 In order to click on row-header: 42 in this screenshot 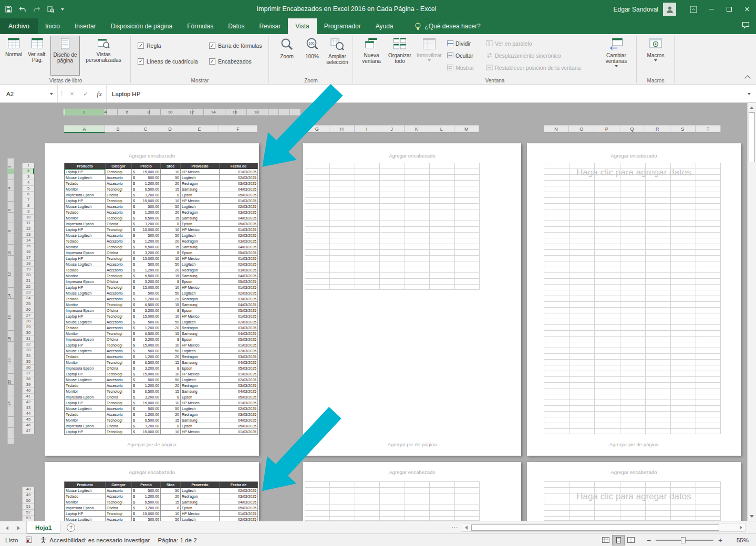, I will do `click(28, 402)`.